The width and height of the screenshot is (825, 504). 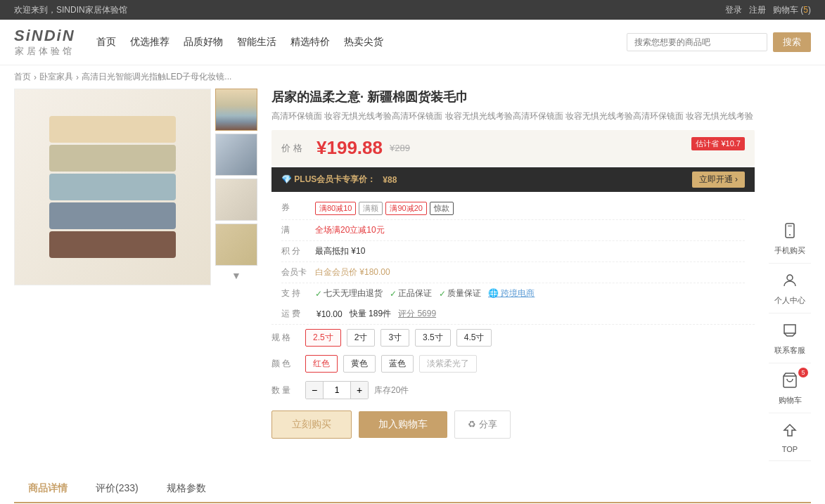 What do you see at coordinates (403, 425) in the screenshot?
I see `add-to-cart-button: 加入购物车` at bounding box center [403, 425].